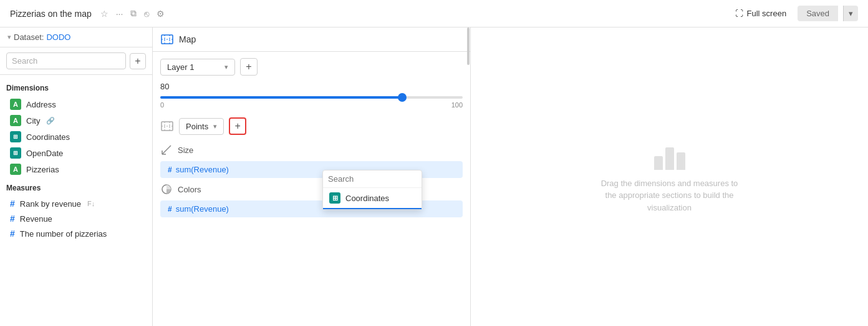  I want to click on sidebar-item-revenue: # Revenue, so click(76, 219).